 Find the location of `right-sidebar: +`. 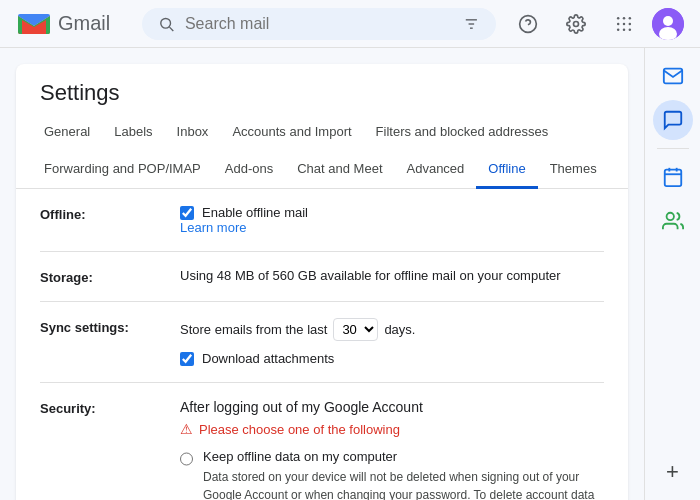

right-sidebar: + is located at coordinates (672, 274).